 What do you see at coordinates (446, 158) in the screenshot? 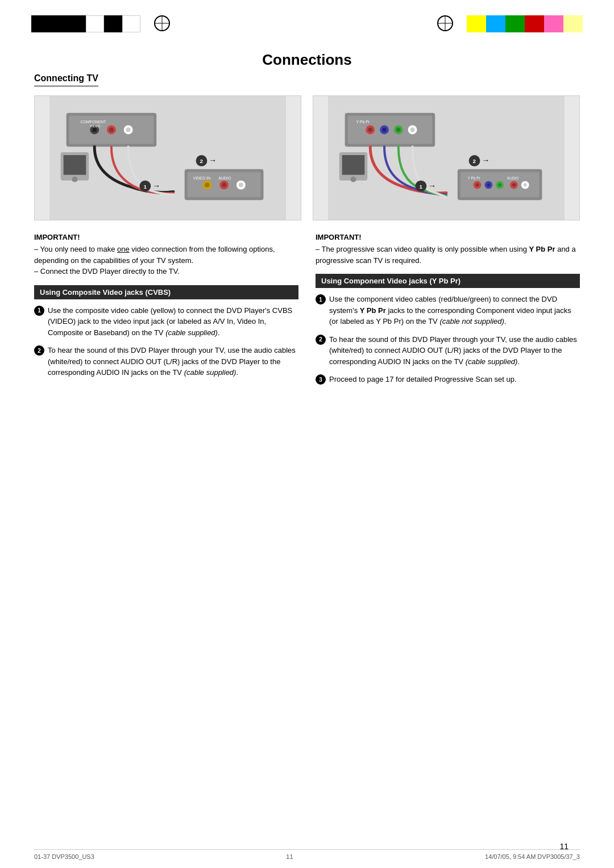
I see `diagram-right: Y Pb Pr 1 →` at bounding box center [446, 158].